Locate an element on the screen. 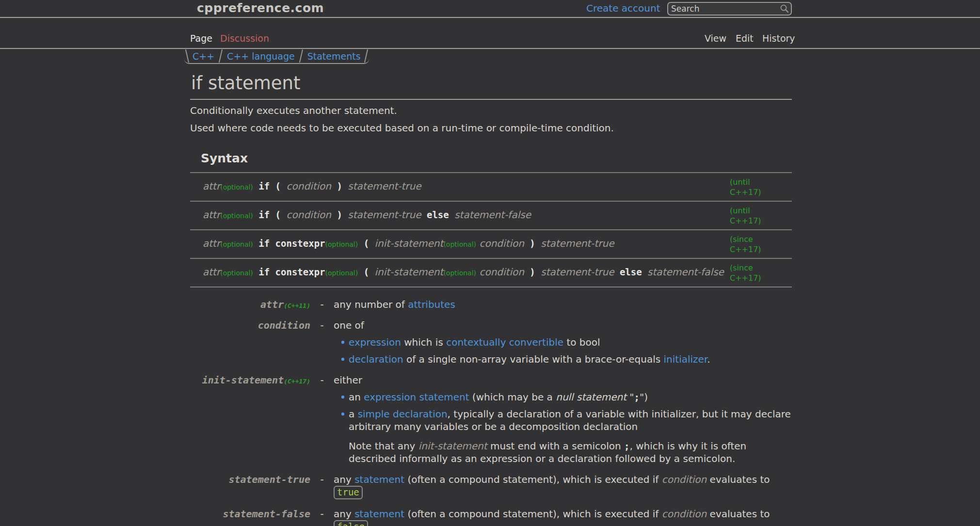 The image size is (980, 526). tab-discussion: Discussion is located at coordinates (244, 38).